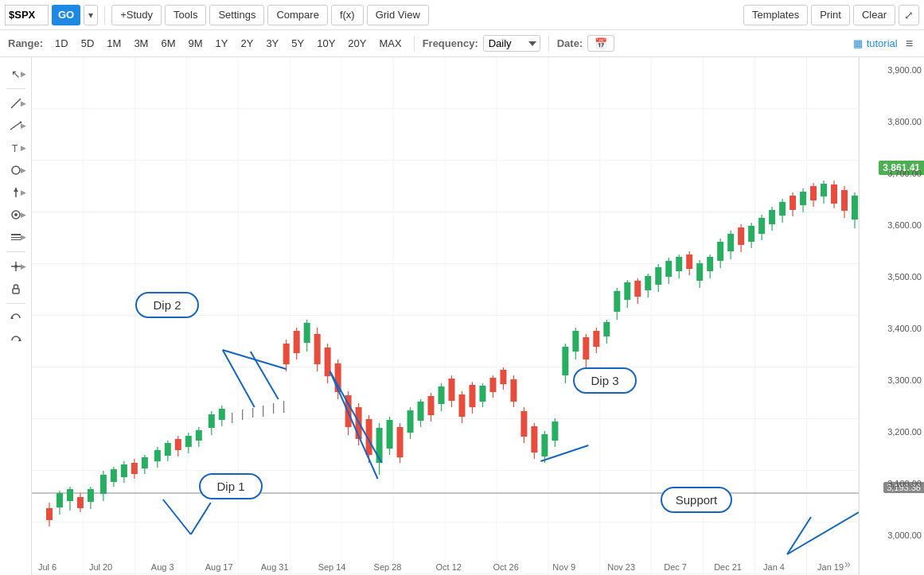 This screenshot has width=924, height=575. I want to click on gridview-button: Grid View, so click(398, 15).